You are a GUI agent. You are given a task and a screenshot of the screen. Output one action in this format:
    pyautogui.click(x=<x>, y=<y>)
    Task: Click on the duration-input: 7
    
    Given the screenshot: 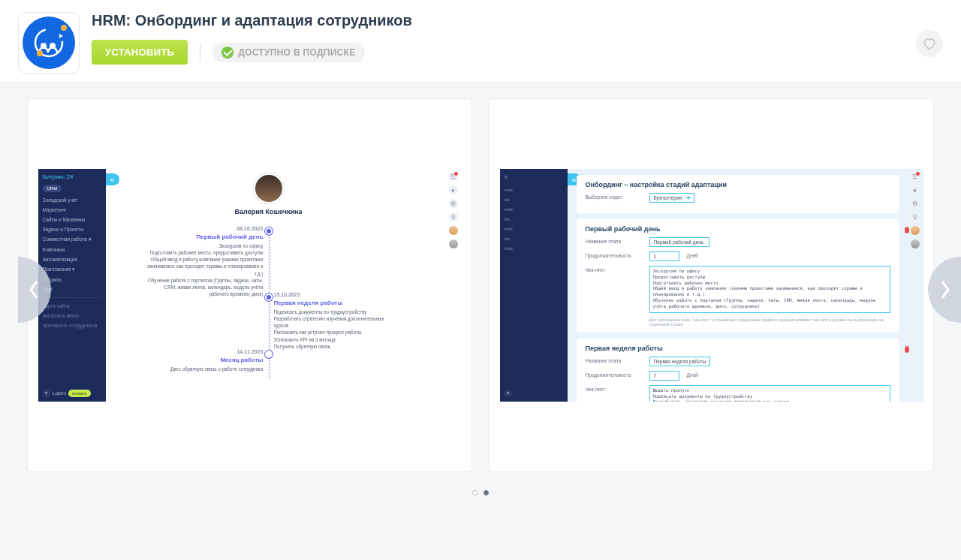 What is the action you would take?
    pyautogui.click(x=664, y=375)
    